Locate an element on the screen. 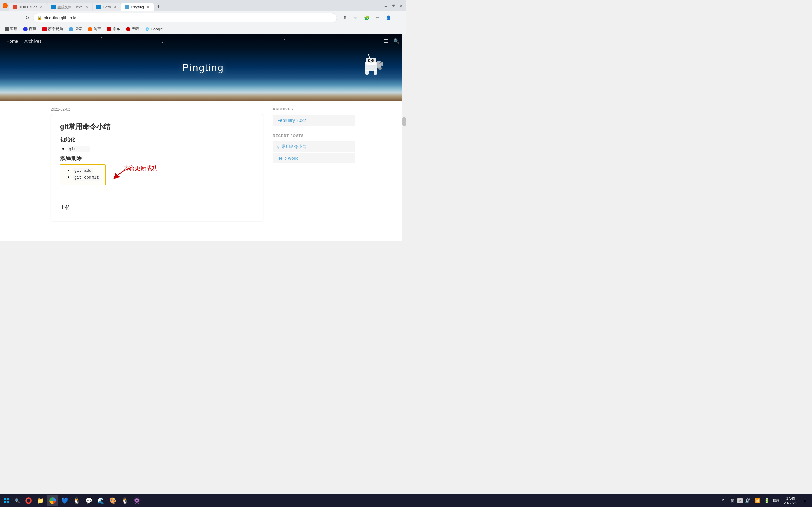  post-title: git常用命令小结 is located at coordinates (157, 127).